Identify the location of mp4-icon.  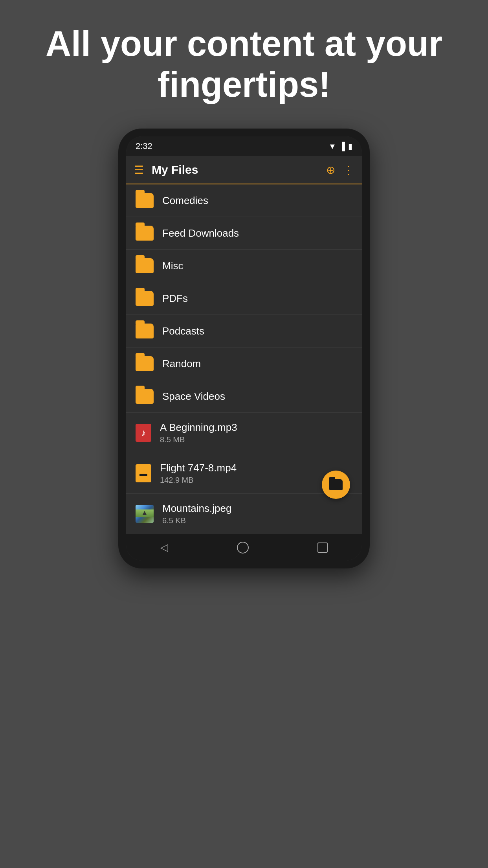
(143, 473).